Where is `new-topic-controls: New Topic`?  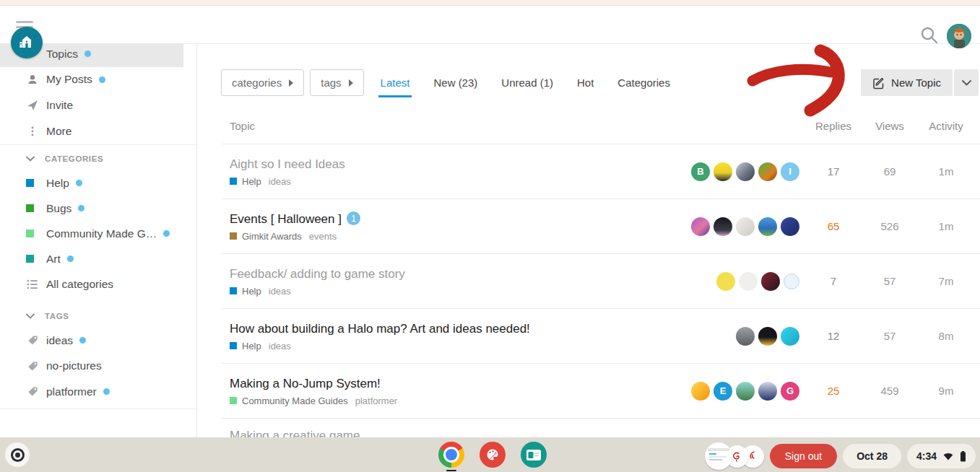
new-topic-controls: New Topic is located at coordinates (920, 82).